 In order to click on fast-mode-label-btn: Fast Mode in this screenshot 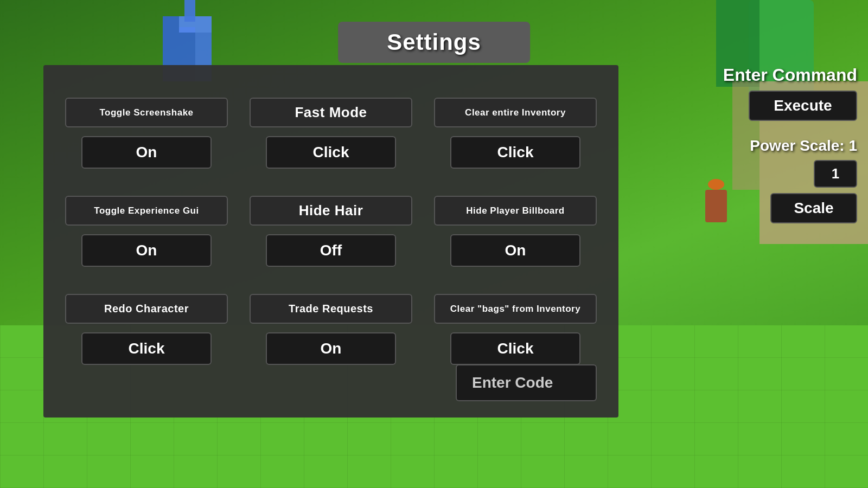, I will do `click(331, 113)`.